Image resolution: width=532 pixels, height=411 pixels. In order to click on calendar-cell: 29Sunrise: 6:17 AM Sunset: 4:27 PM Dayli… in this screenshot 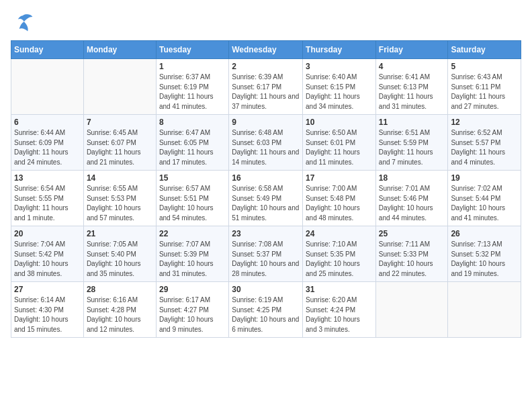, I will do `click(192, 310)`.